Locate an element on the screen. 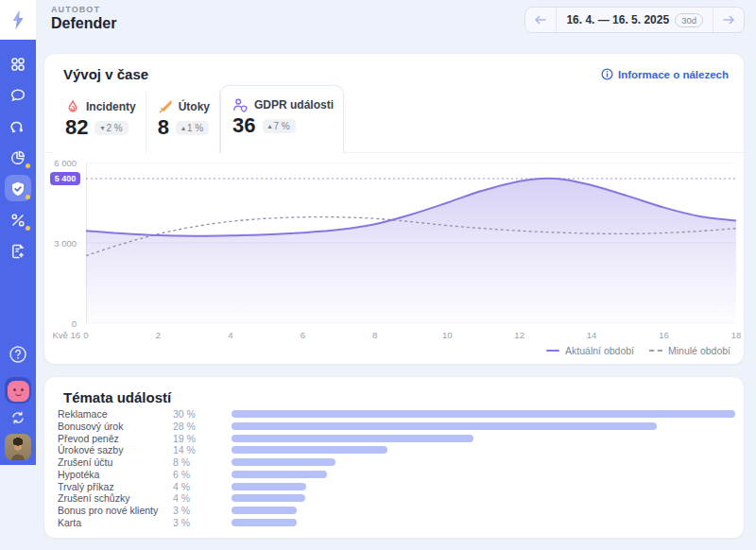  tab-utoky: Útoky 8 ▴ 1 % is located at coordinates (183, 121).